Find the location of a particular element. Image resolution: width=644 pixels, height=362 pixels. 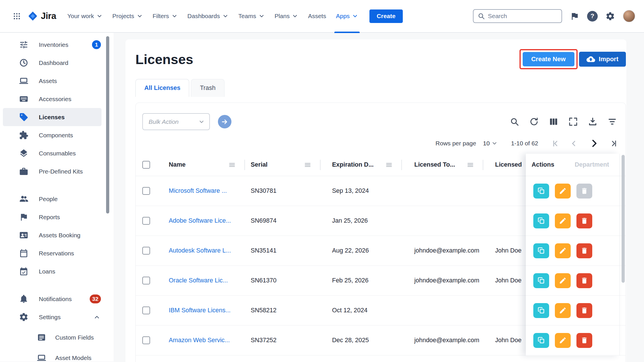

sidebar-item-consumables: Consumables is located at coordinates (52, 153).